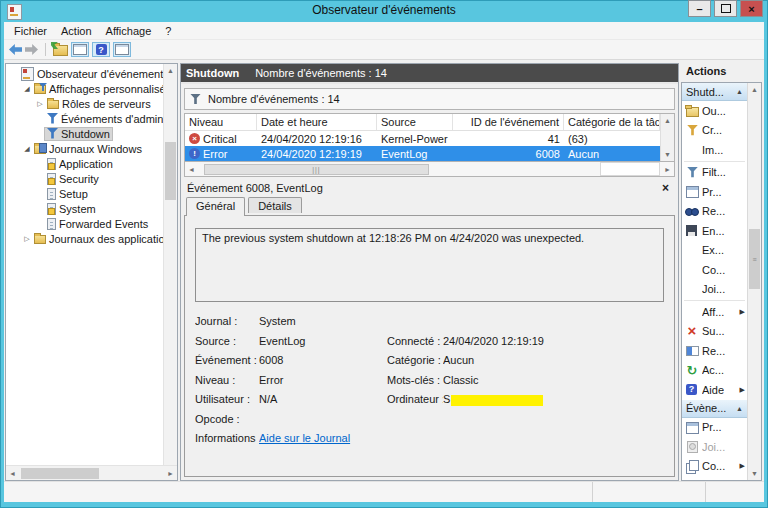 This screenshot has width=768, height=508. I want to click on tree-item-content: Forwarded Events, so click(98, 224).